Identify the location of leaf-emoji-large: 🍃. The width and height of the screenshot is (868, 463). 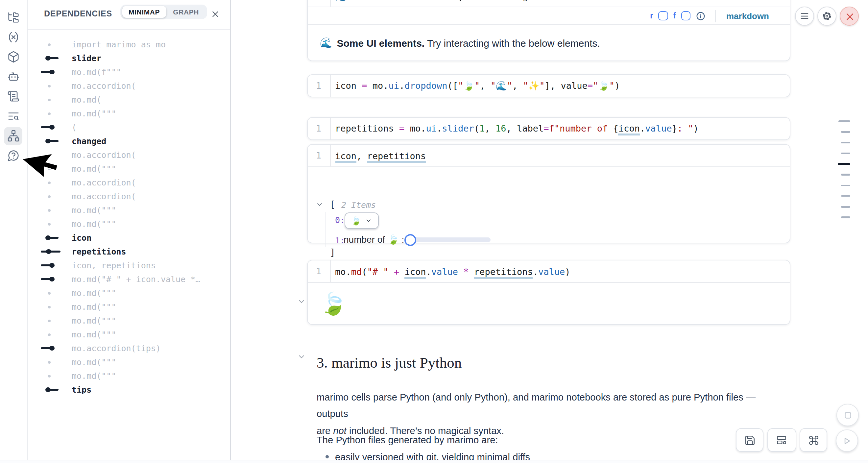
(333, 303).